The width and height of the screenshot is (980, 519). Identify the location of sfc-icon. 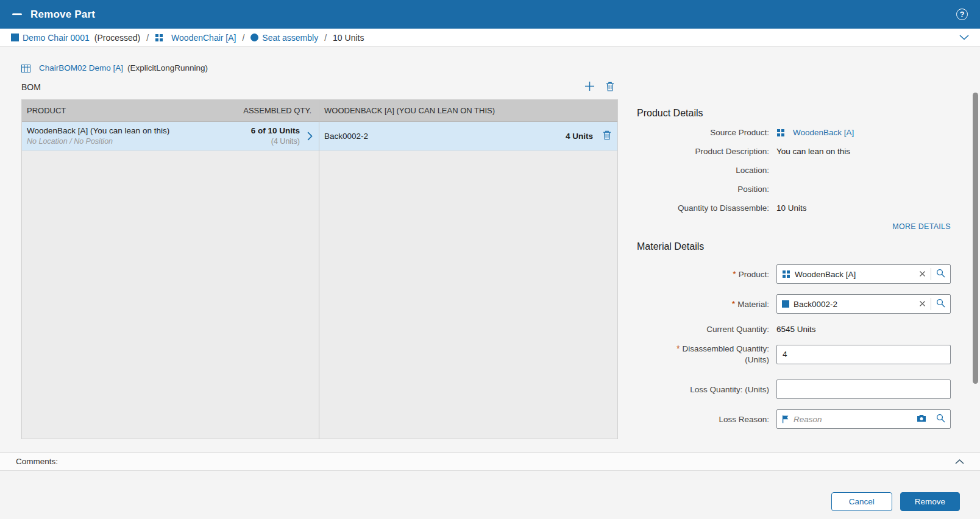
(15, 38).